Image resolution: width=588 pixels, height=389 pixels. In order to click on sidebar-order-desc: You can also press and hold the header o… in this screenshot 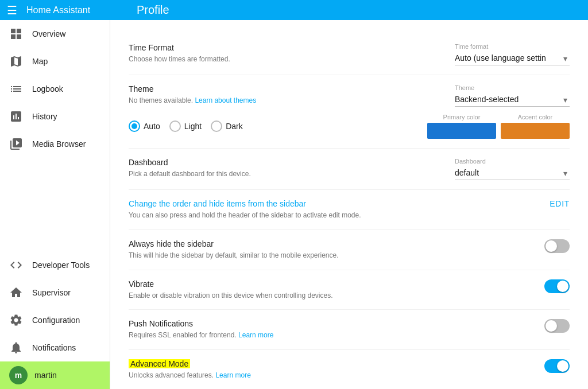, I will do `click(272, 216)`.